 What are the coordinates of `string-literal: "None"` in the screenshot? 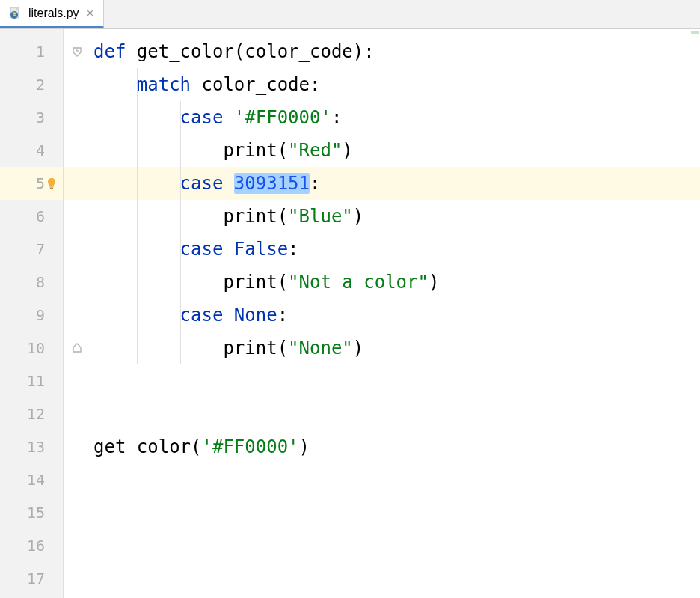 It's located at (320, 348).